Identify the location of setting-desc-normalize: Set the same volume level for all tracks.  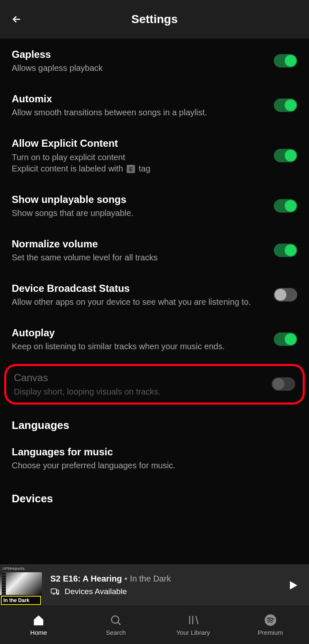
(138, 257).